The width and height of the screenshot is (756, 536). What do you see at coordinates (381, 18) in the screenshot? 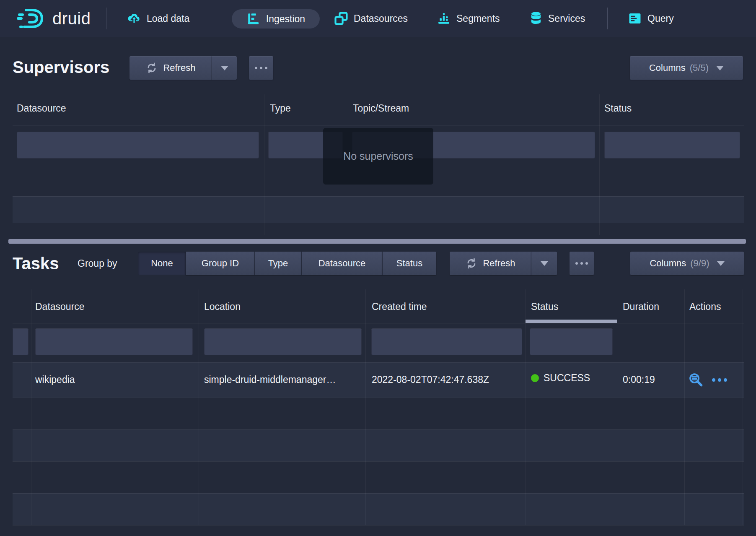
I see `nav-item-label: Datasources` at bounding box center [381, 18].